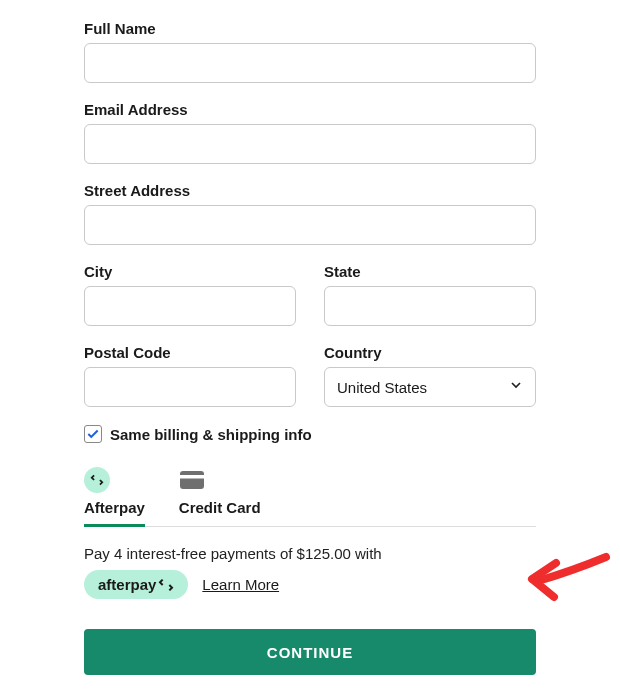 The height and width of the screenshot is (700, 620). Describe the element at coordinates (166, 585) in the screenshot. I see `afterpay-logo-icon` at that location.